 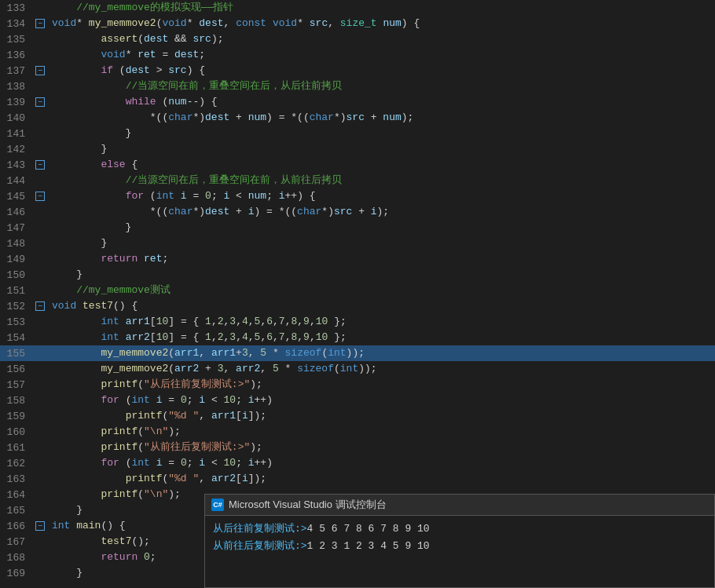 What do you see at coordinates (358, 71) in the screenshot?
I see `line-137: 137 − if (dest > src) {` at bounding box center [358, 71].